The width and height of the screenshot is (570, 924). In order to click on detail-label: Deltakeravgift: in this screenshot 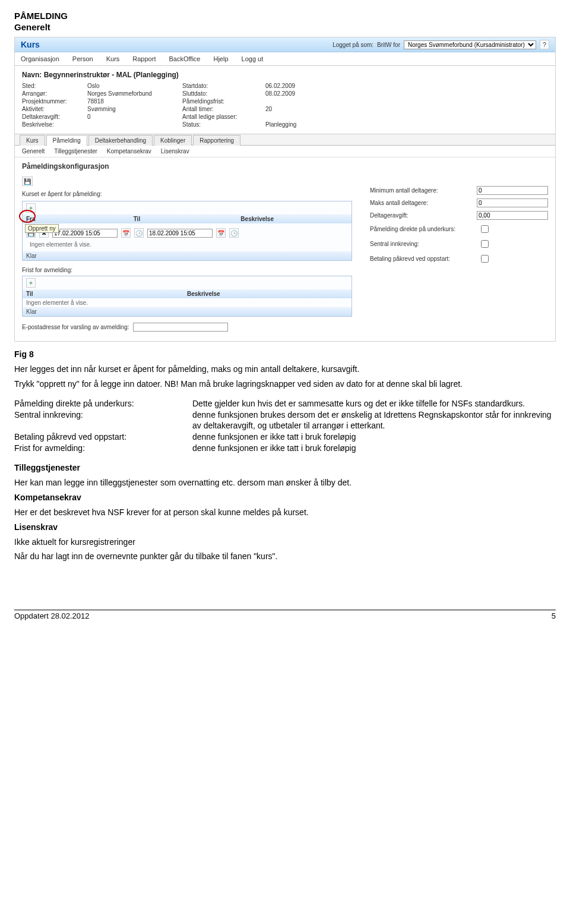, I will do `click(55, 116)`.